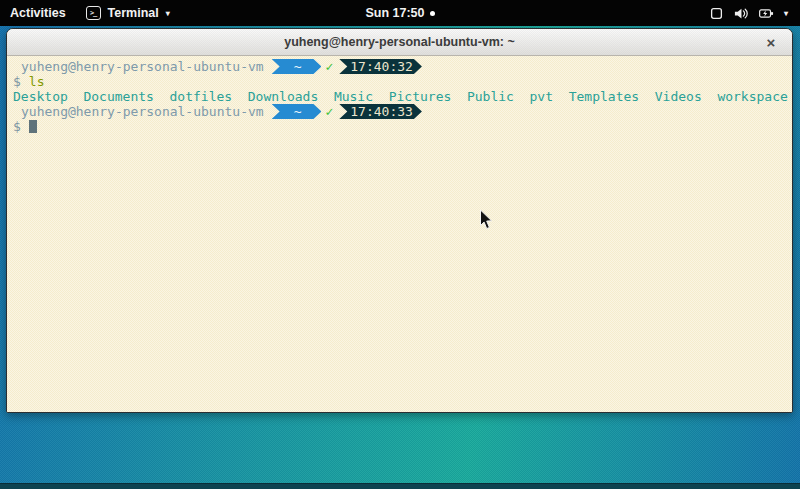 This screenshot has height=489, width=800. Describe the element at coordinates (382, 66) in the screenshot. I see `prompt-time: 17:40:32` at that location.